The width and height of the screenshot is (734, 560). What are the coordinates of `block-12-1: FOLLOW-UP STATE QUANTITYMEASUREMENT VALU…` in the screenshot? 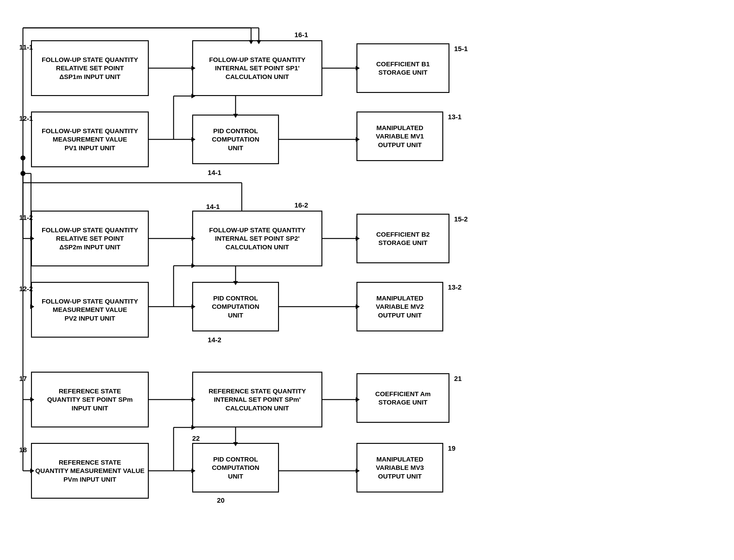 It's located at (90, 139).